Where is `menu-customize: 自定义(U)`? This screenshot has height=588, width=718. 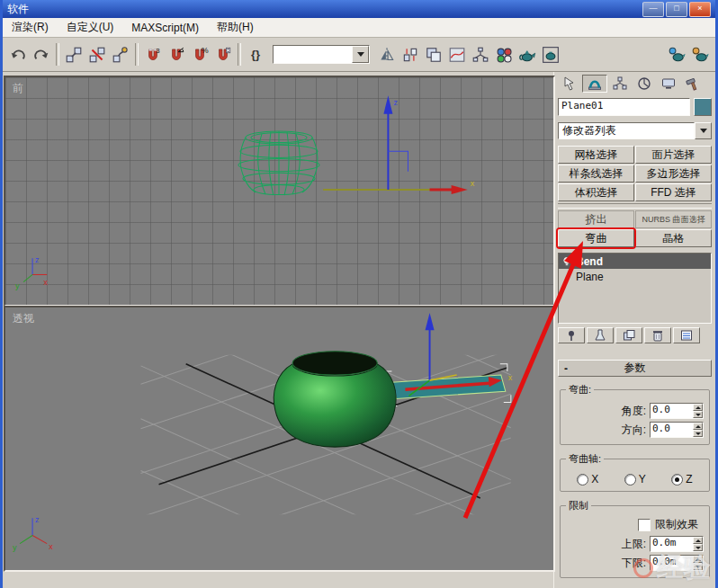
menu-customize: 自定义(U) is located at coordinates (90, 27).